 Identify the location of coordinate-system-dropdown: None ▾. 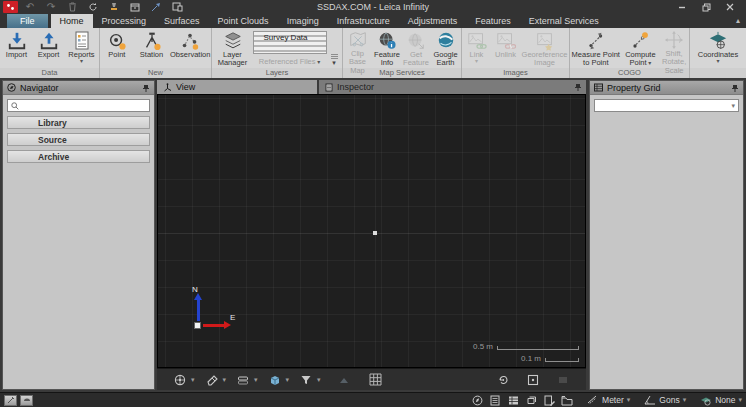
(721, 400).